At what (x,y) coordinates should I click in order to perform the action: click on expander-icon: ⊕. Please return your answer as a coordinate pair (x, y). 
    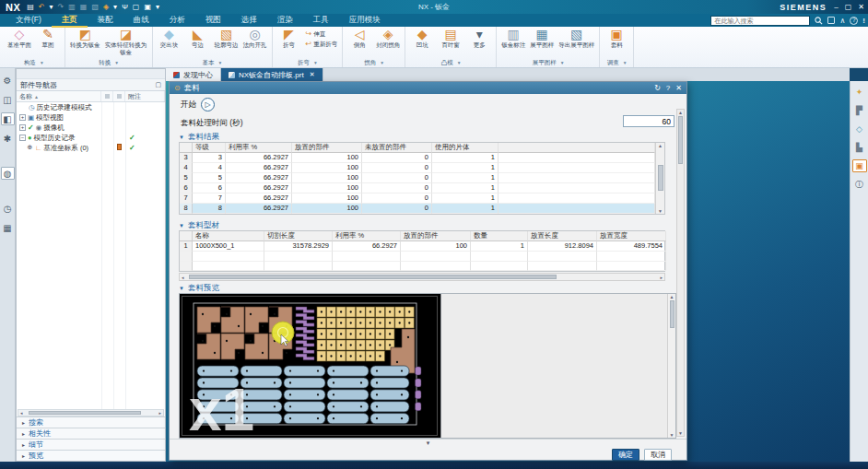
    Looking at the image, I should click on (29, 147).